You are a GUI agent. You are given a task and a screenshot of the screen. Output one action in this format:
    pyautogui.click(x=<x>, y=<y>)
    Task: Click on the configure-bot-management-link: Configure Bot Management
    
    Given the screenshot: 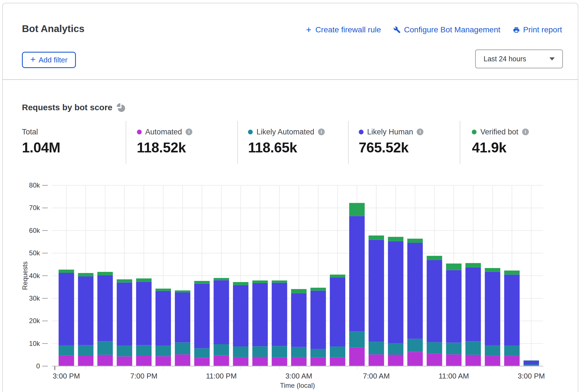 What is the action you would take?
    pyautogui.click(x=447, y=30)
    